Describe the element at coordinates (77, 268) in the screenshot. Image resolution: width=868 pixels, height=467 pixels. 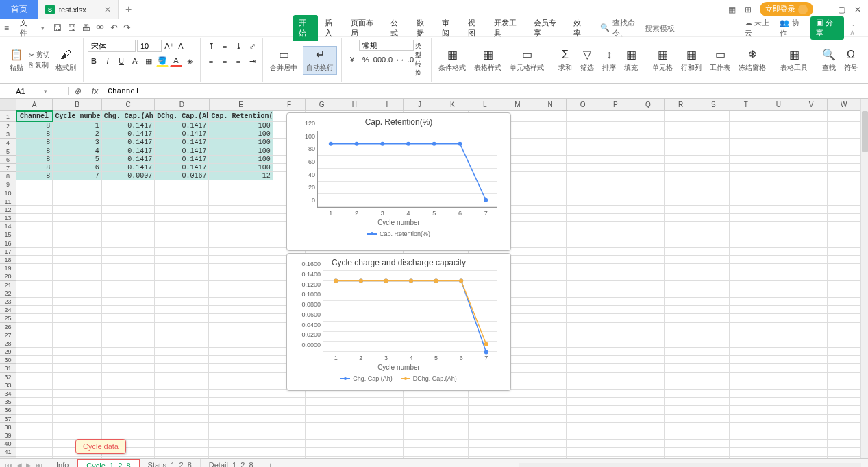
I see `cell-B19` at that location.